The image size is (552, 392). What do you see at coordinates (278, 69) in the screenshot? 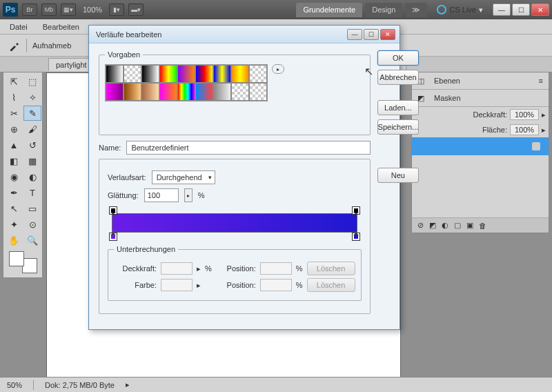
I see `preset-menu-button: ▸` at bounding box center [278, 69].